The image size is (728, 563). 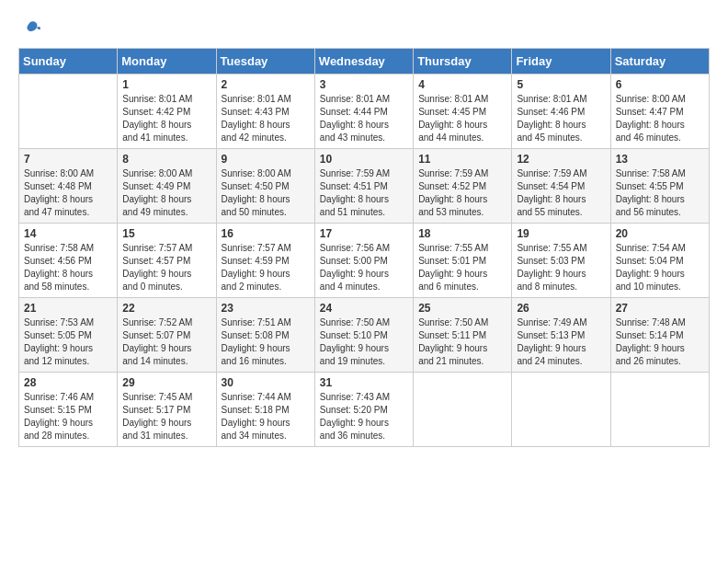 I want to click on day-info: Sunrise: 7:58 AM Sunset: 4:56 PM Dayligh…, so click(x=68, y=268).